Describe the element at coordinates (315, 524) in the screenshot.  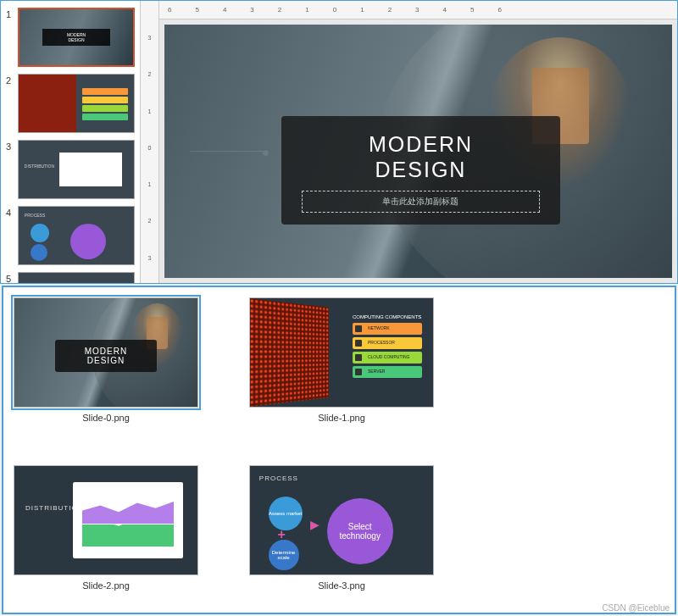
I see `arrow-icon: ▶` at that location.